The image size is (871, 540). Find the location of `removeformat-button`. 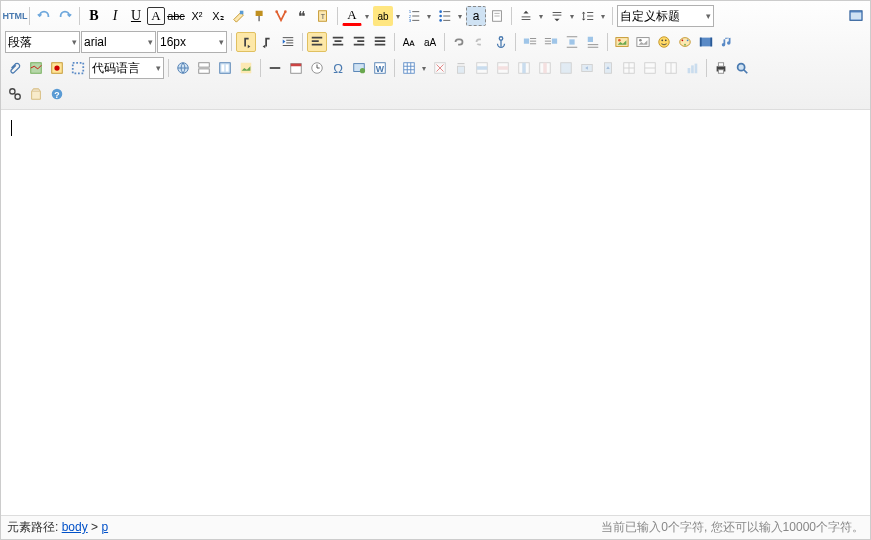

removeformat-button is located at coordinates (239, 16).